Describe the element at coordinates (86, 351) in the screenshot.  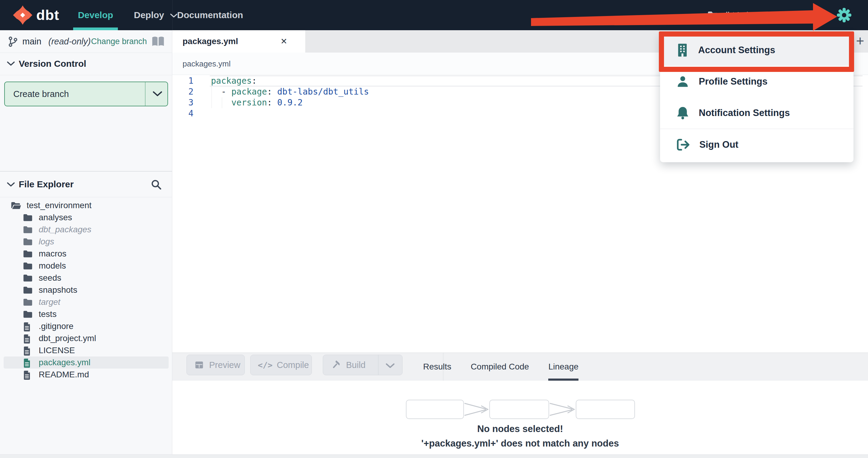
I see `file-row-license: LICENSE` at that location.